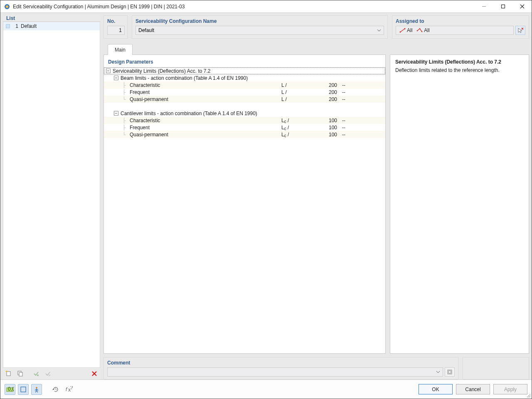 The image size is (532, 399). I want to click on tree-row: └Quasi-permanent Lc / 100 --, so click(244, 135).